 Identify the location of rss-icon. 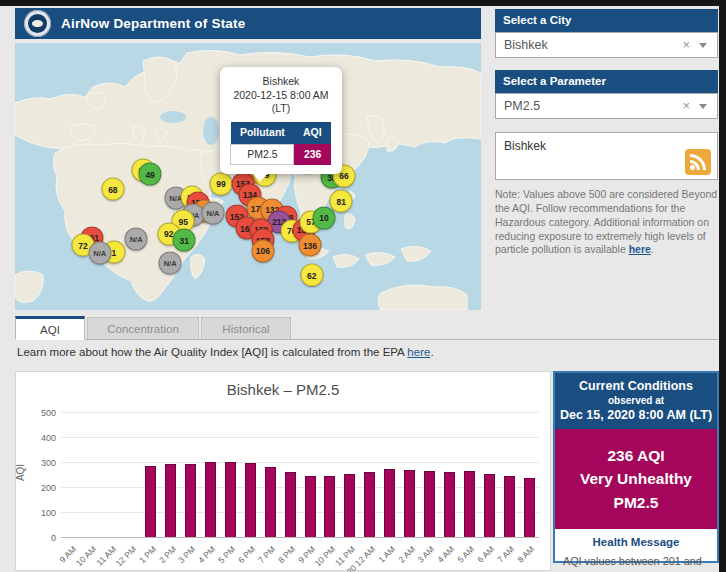
(698, 162).